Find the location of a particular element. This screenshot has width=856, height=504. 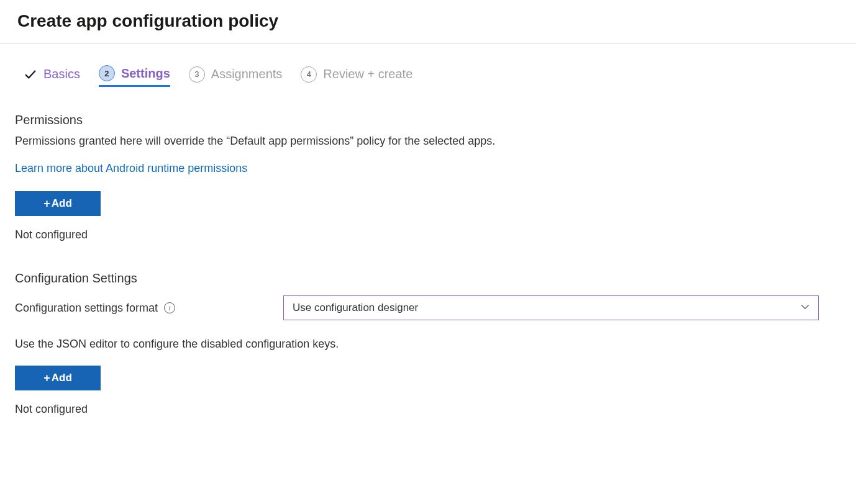

config-format-label: Configuration settings format is located at coordinates (86, 308).